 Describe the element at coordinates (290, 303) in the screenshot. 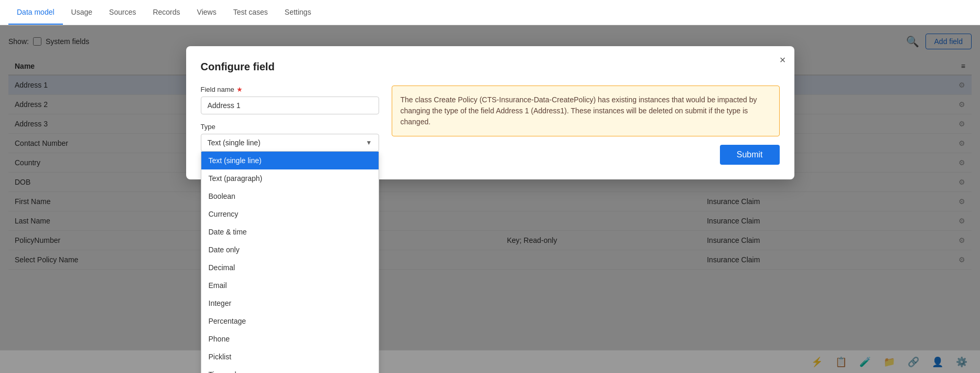

I see `dropdown-option-integer: Integer` at that location.